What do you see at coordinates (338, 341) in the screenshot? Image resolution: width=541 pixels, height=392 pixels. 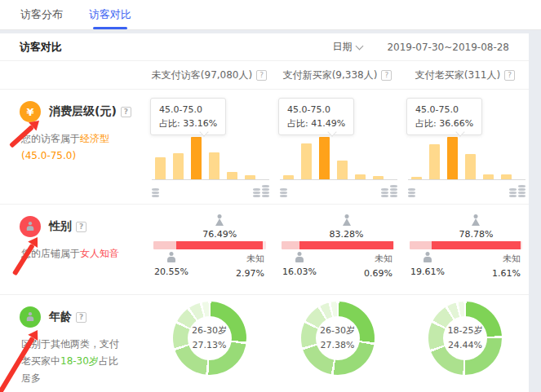 I see `donut-chart-new: 26-30岁27.38%` at bounding box center [338, 341].